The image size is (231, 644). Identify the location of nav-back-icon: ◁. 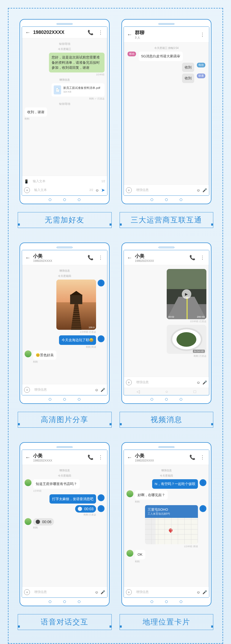
(138, 391).